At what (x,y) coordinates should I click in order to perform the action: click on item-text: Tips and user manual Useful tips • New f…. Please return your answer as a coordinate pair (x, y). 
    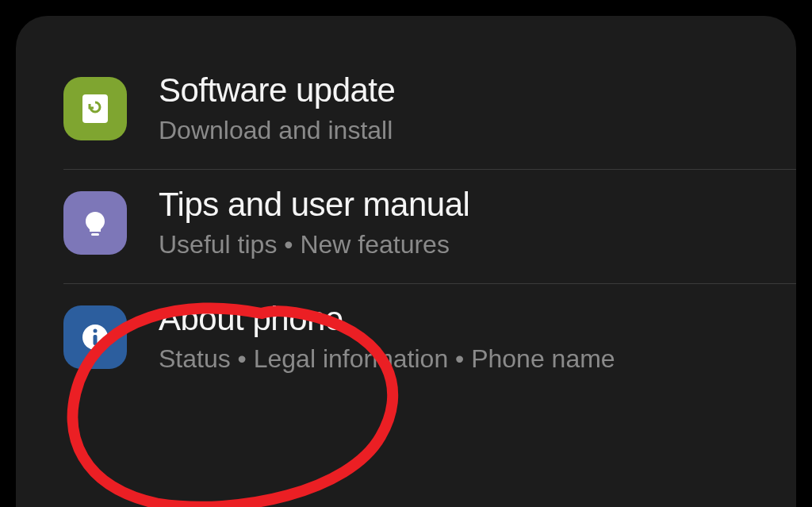
    Looking at the image, I should click on (314, 222).